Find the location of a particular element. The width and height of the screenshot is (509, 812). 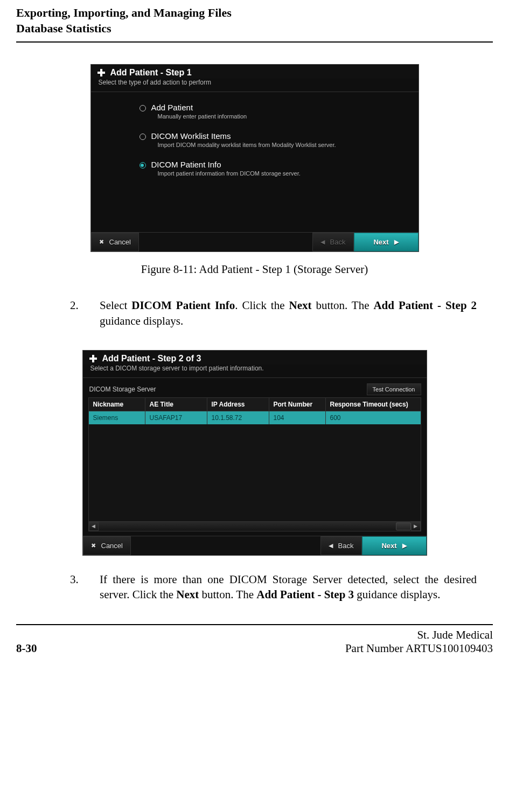

figure-caption: Figure 8-11: Add Patient - Step 1 (Stora… is located at coordinates (254, 269).